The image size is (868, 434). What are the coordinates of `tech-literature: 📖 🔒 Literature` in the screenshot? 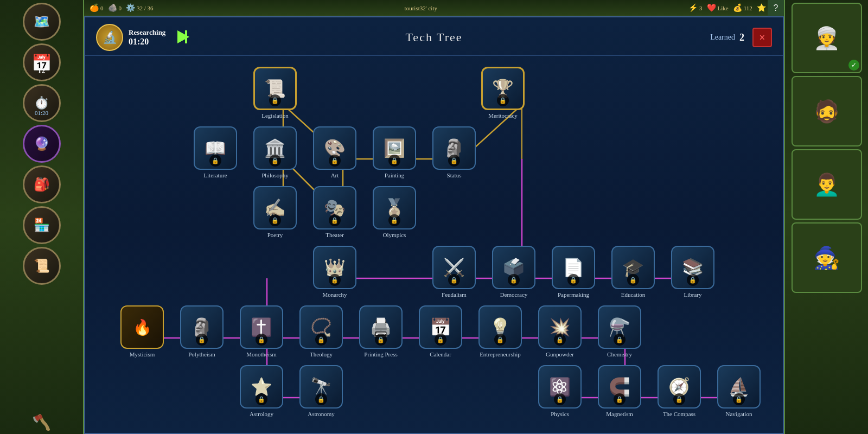 It's located at (215, 153).